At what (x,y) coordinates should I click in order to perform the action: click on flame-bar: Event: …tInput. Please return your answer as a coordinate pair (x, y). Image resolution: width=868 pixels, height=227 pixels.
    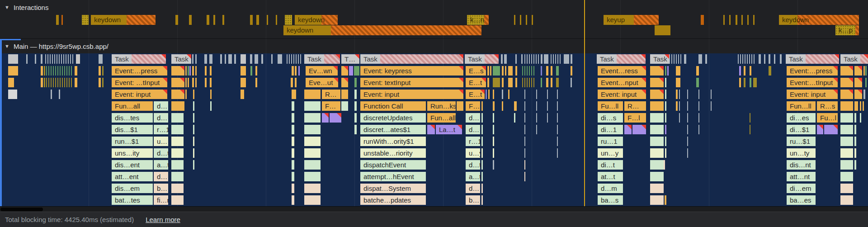
    Looking at the image, I should click on (139, 82).